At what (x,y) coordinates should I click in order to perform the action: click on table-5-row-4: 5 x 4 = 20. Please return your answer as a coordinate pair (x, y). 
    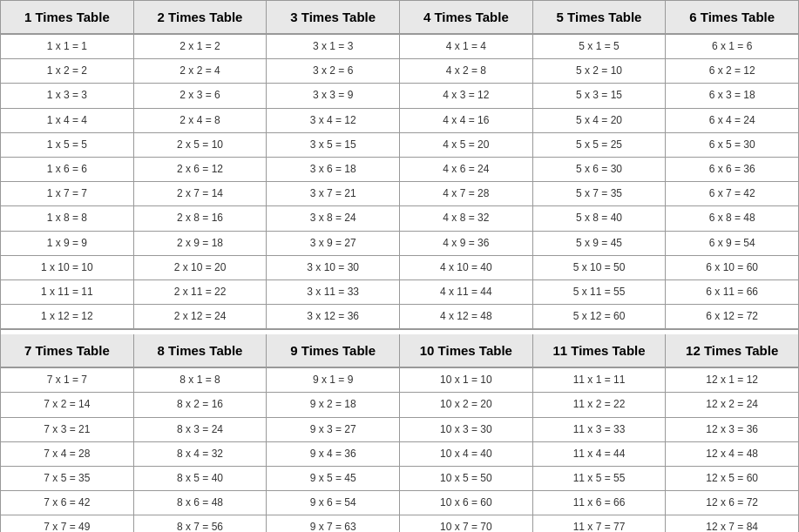
    Looking at the image, I should click on (599, 121).